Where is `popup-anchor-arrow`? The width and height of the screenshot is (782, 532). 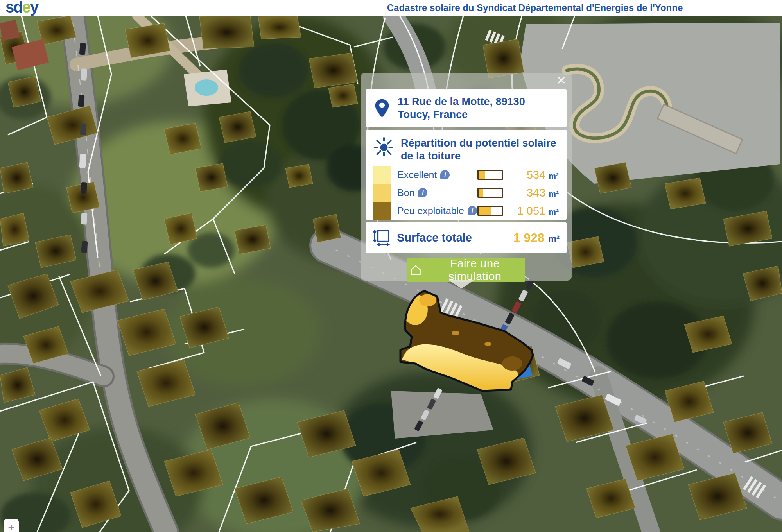 popup-anchor-arrow is located at coordinates (461, 285).